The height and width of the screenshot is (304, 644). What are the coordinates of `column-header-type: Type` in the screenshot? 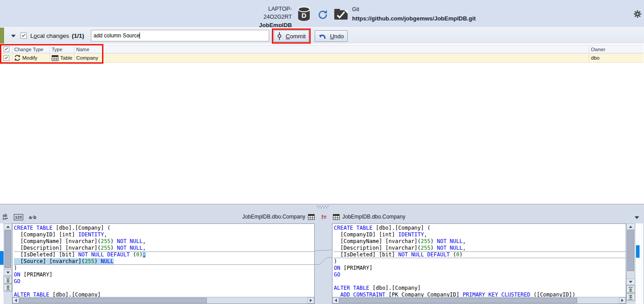 It's located at (62, 49).